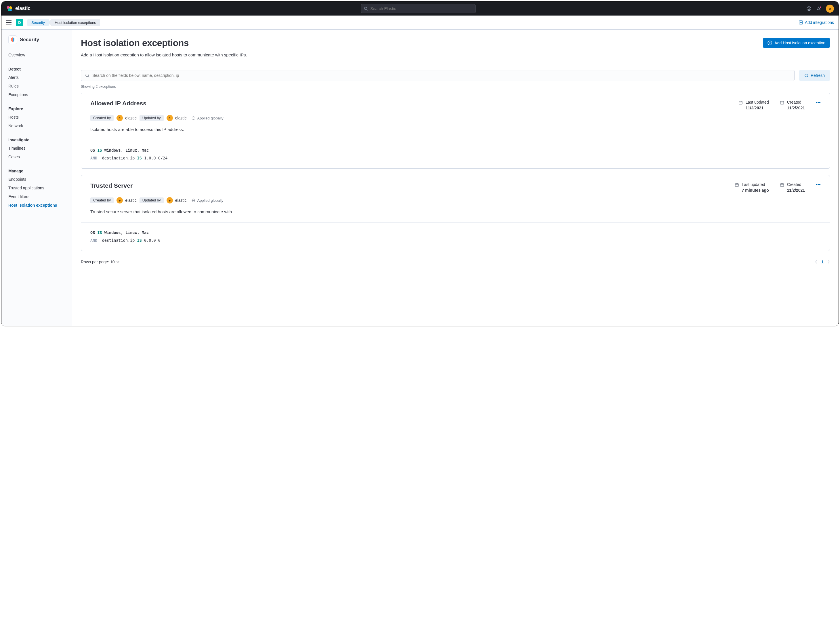  Describe the element at coordinates (455, 131) in the screenshot. I see `exception-card: Allowed IP Address Last updated 11/2/202…` at that location.